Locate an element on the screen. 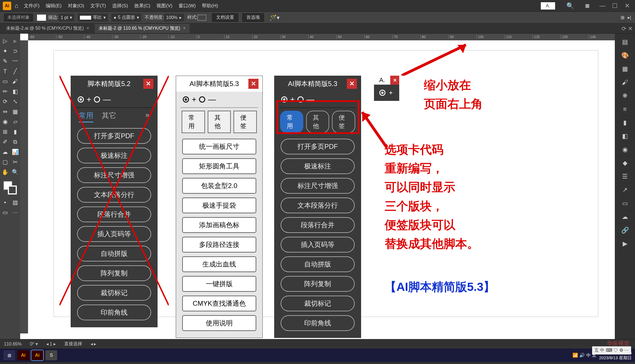 The width and height of the screenshot is (635, 364). stroke-uniform: 等比▾ is located at coordinates (93, 17).